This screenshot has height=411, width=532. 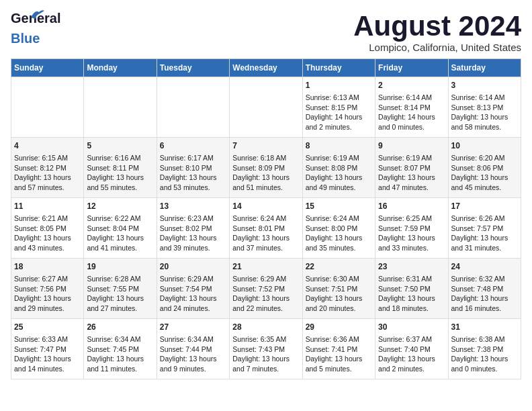 I want to click on day-info: Sunset: 7:48 PM, so click(x=485, y=289).